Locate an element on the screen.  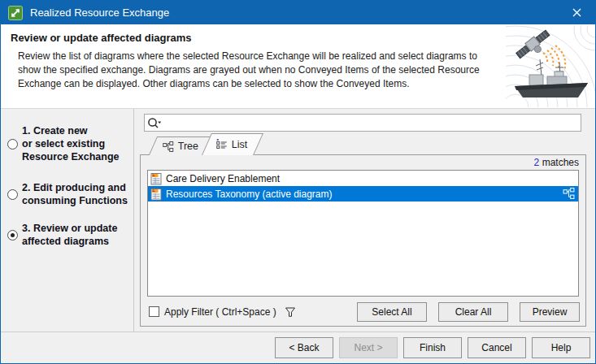
filter-funnel-button is located at coordinates (290, 312).